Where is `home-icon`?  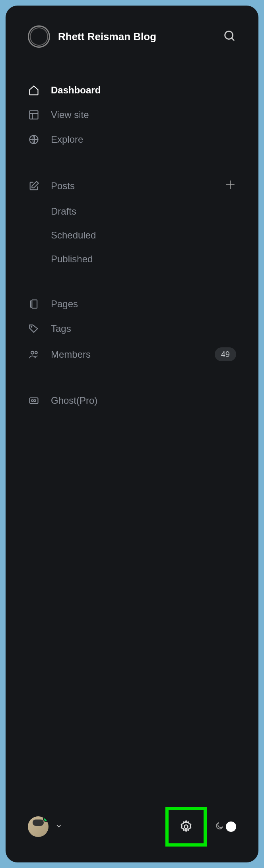 home-icon is located at coordinates (34, 90).